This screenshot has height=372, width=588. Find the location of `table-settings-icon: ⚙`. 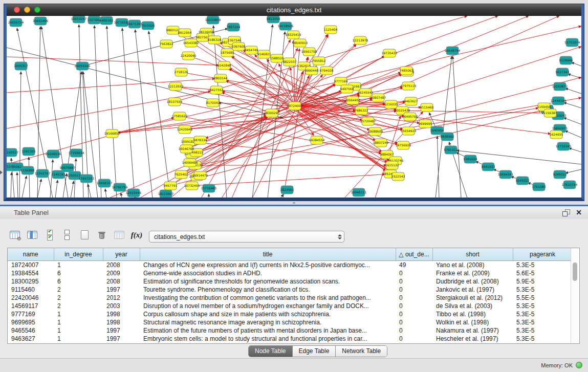

table-settings-icon: ⚙ is located at coordinates (15, 235).